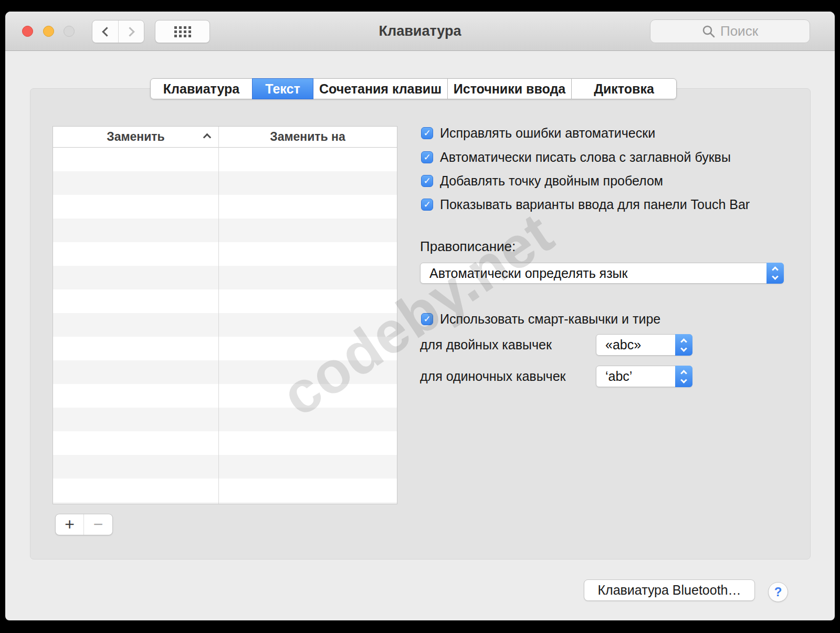  I want to click on table-header: Заменить Заменить на, so click(225, 137).